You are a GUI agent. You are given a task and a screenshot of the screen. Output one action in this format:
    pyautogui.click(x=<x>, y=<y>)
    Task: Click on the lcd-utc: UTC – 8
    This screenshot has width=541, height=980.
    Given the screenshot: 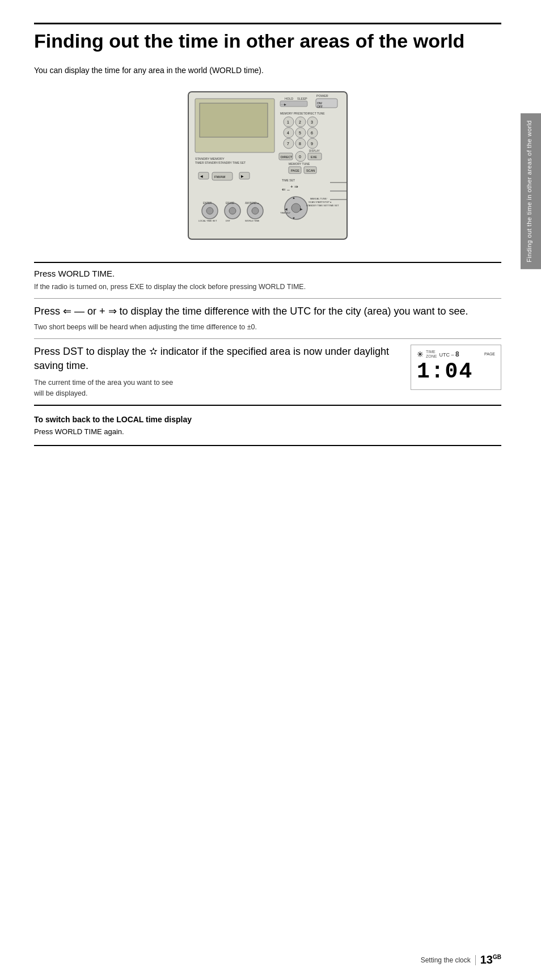 What is the action you would take?
    pyautogui.click(x=449, y=354)
    